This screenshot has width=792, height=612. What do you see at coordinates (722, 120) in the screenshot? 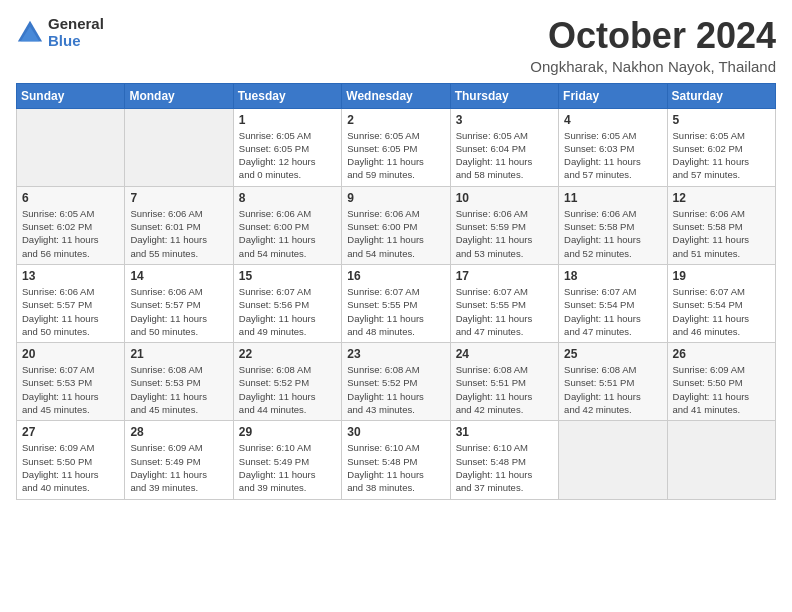
I see `day-number: 5` at bounding box center [722, 120].